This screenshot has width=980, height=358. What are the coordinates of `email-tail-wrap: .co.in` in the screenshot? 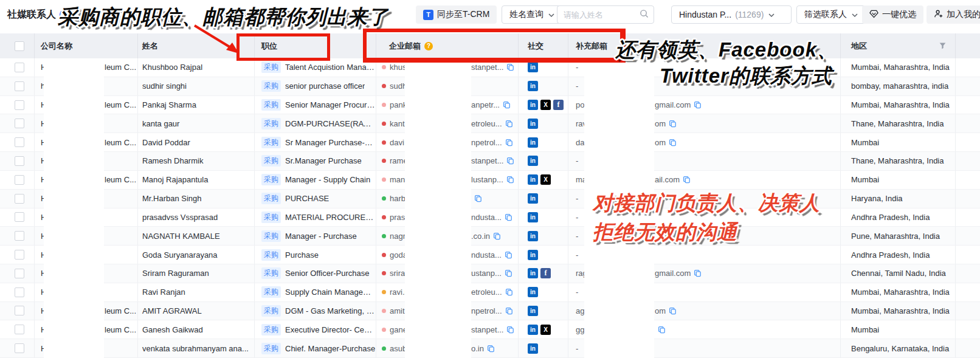 It's located at (486, 236).